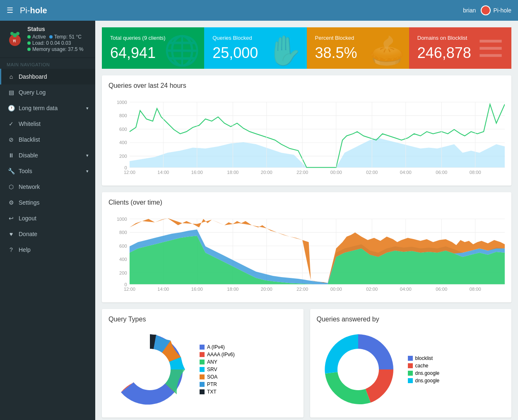 Image resolution: width=518 pixels, height=420 pixels. Describe the element at coordinates (424, 358) in the screenshot. I see `legend-label: blocklist` at that location.